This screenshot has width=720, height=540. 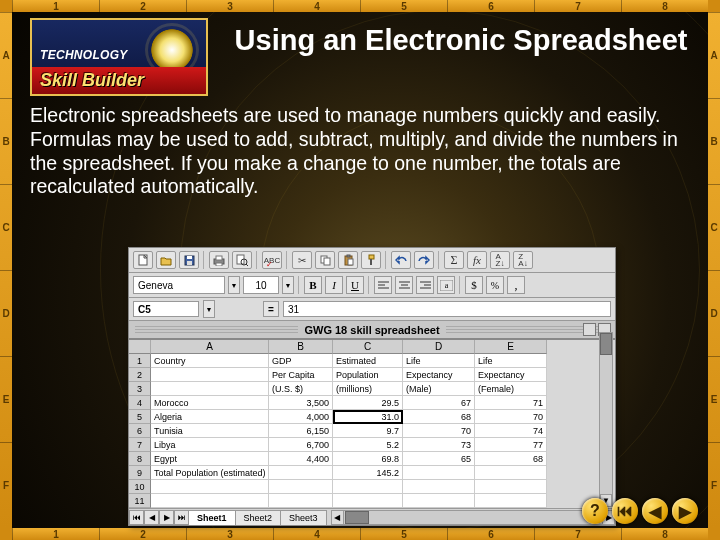 I want to click on first-slide-button: ⏮, so click(x=625, y=511).